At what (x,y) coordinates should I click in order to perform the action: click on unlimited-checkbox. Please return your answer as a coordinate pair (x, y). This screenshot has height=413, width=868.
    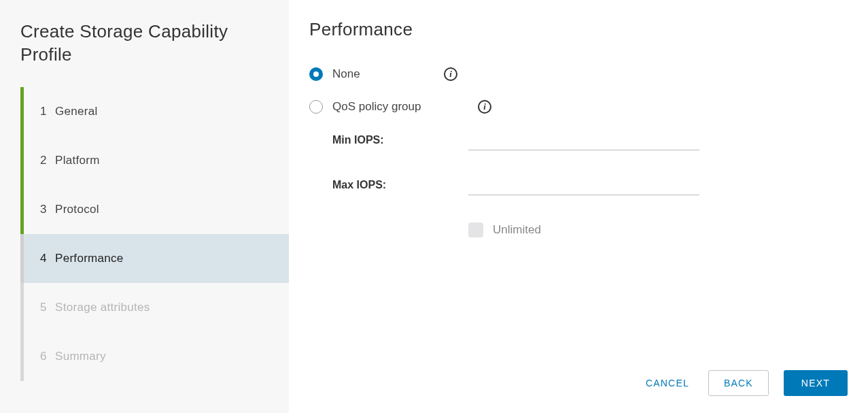
    Looking at the image, I should click on (476, 230).